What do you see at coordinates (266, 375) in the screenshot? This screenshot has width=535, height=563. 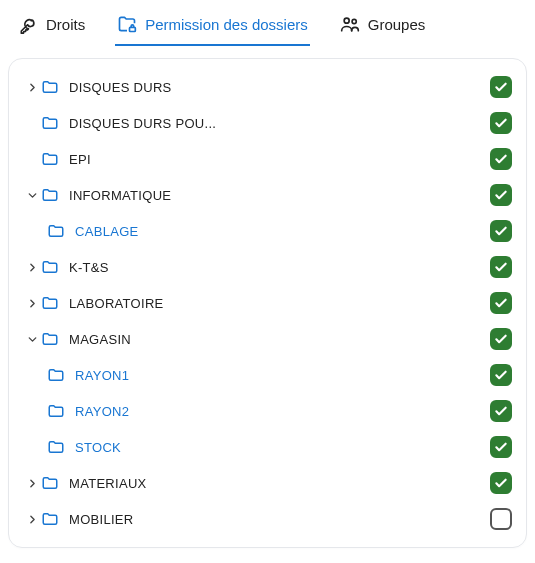 I see `tree-item: RAYON1` at bounding box center [266, 375].